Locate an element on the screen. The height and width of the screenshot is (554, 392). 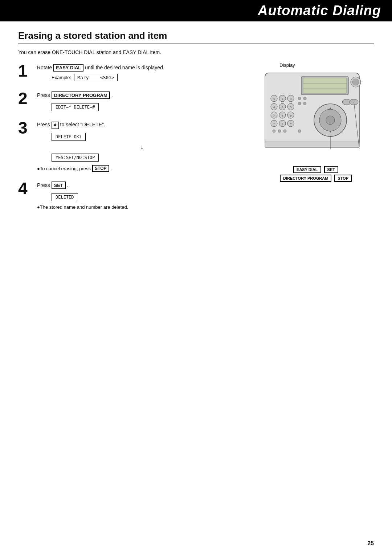
stop-device-label: STOP is located at coordinates (343, 178).